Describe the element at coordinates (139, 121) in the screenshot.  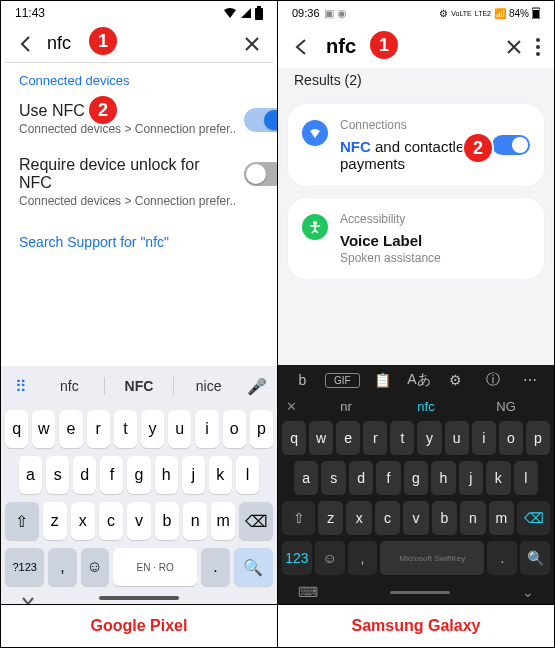
I see `setting-use-nfc: Use NFC Connected devices > Connection p…` at that location.